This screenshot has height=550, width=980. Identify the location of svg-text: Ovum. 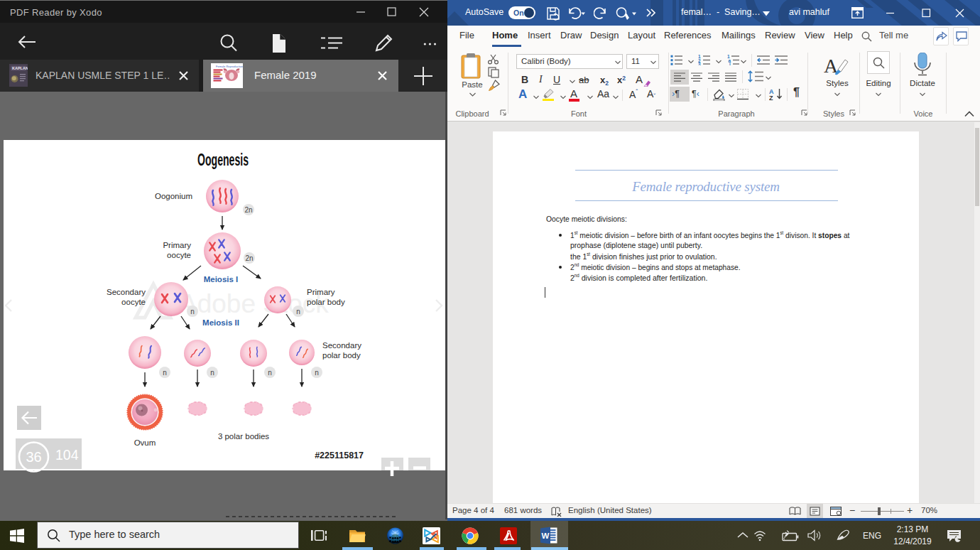
(145, 443).